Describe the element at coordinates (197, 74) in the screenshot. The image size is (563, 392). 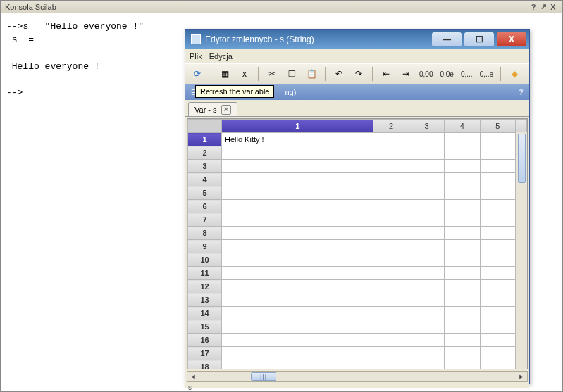
I see `refresh-icon: ⟳` at that location.